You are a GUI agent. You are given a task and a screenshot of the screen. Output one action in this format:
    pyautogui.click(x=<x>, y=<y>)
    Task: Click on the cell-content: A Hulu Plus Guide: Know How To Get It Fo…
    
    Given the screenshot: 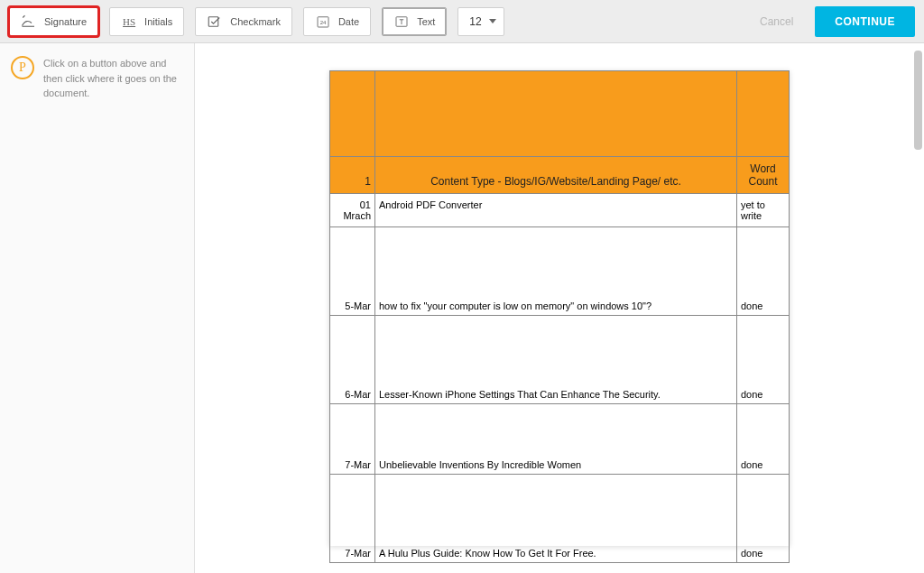 What is the action you would take?
    pyautogui.click(x=556, y=519)
    